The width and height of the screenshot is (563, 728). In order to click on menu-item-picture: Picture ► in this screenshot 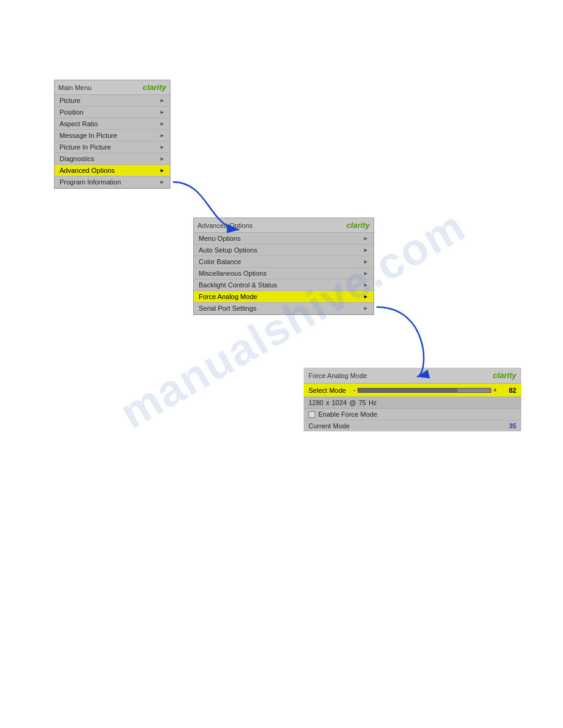, I will do `click(112, 100)`.